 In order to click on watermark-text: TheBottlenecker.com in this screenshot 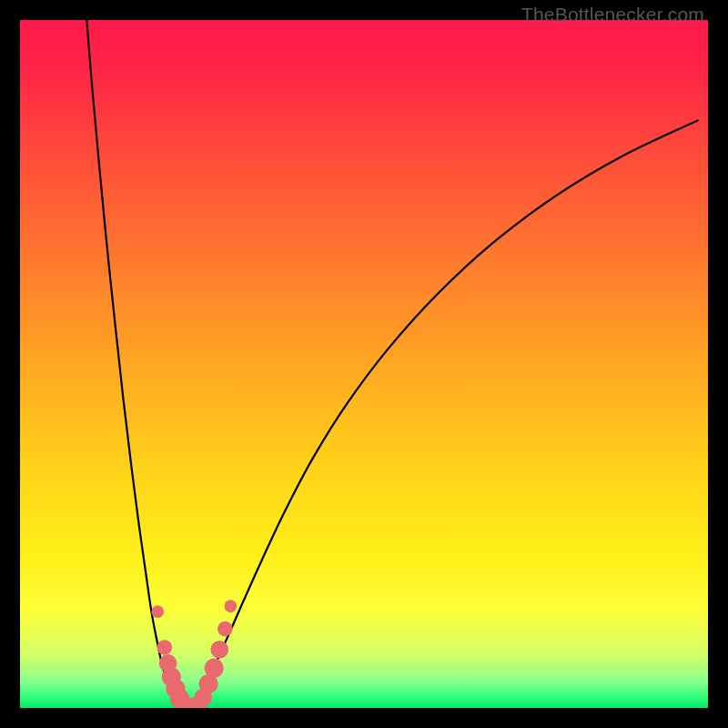, I will do `click(613, 15)`.